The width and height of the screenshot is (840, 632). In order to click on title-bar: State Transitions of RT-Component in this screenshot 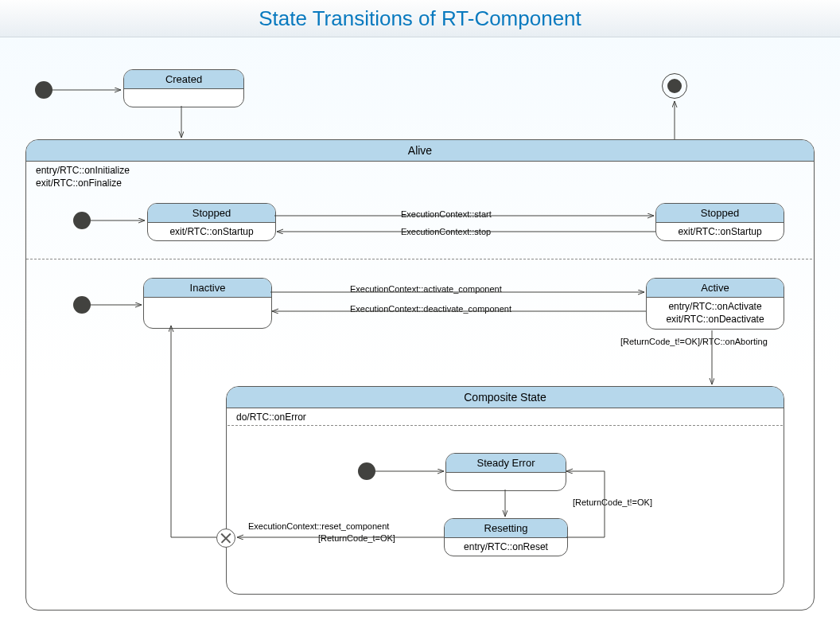, I will do `click(420, 19)`.